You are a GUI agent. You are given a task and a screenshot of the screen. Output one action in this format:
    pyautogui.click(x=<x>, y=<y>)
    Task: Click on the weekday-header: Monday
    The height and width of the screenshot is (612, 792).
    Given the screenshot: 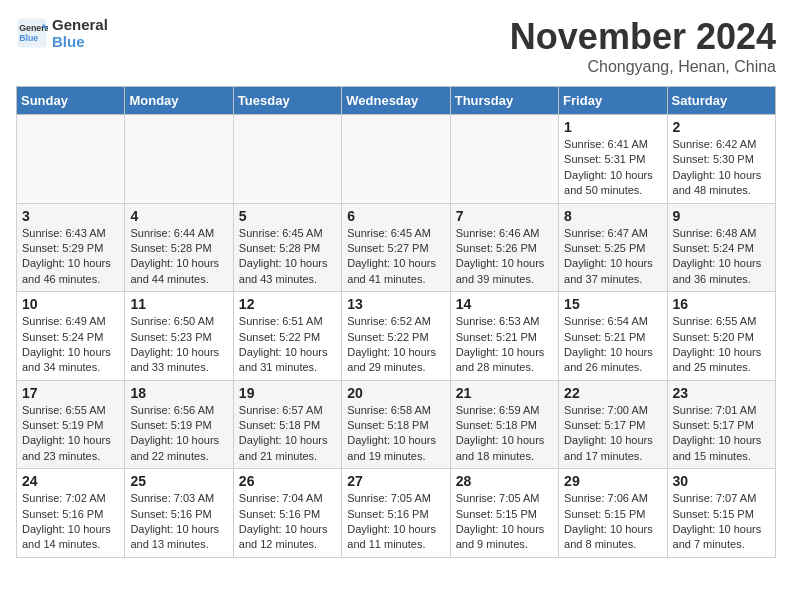 What is the action you would take?
    pyautogui.click(x=179, y=101)
    